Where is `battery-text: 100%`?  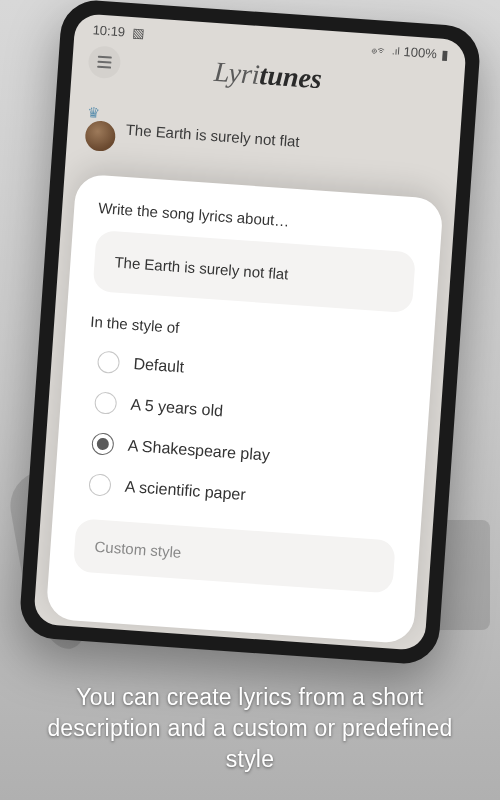 battery-text: 100% is located at coordinates (420, 52).